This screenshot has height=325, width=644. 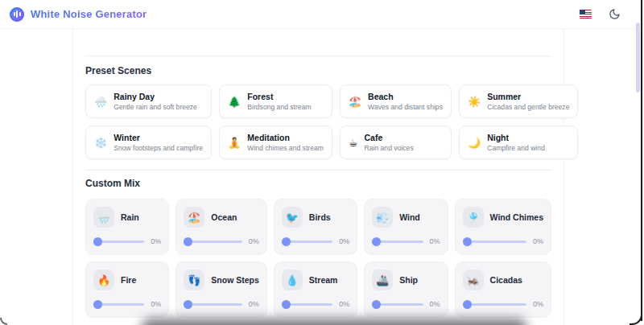 I want to click on droplet-icon: 💧, so click(x=292, y=280).